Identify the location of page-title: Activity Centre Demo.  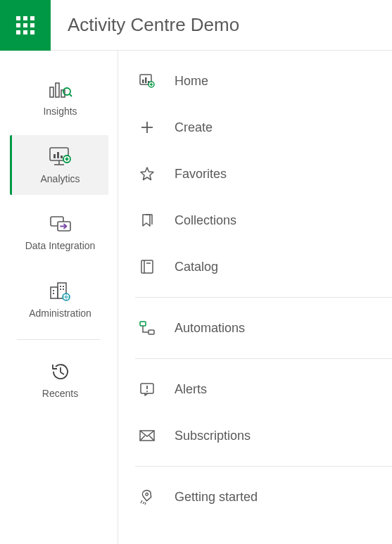
(153, 25).